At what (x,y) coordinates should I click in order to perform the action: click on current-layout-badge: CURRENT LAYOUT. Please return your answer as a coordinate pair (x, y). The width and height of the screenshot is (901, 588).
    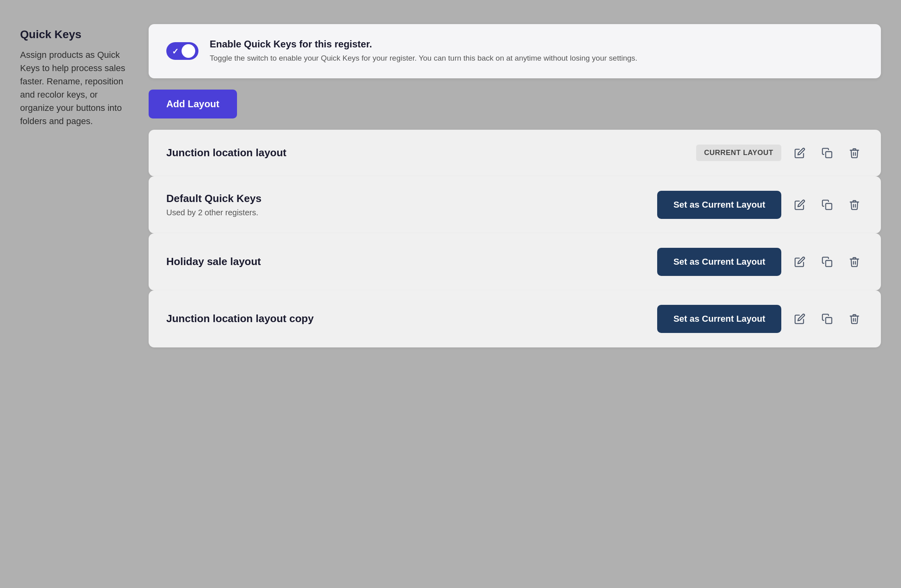
    Looking at the image, I should click on (739, 153).